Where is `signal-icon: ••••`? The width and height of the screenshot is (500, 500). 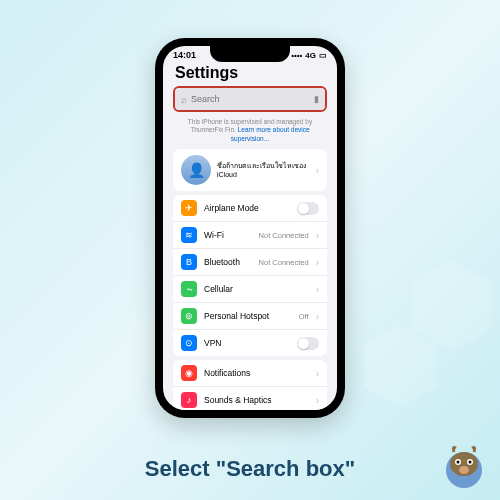
signal-icon: •••• is located at coordinates (296, 56).